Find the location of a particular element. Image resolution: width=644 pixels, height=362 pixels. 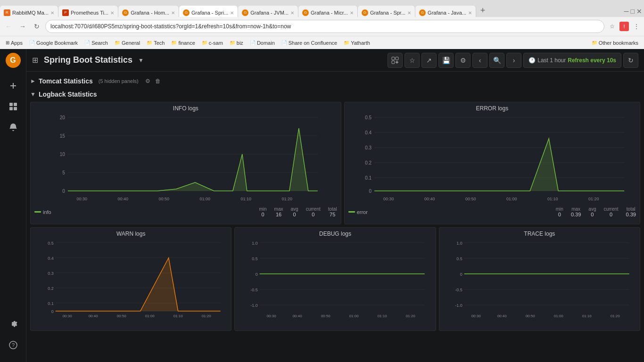

tomcat-section-title: Tomcat Statistics is located at coordinates (66, 81).